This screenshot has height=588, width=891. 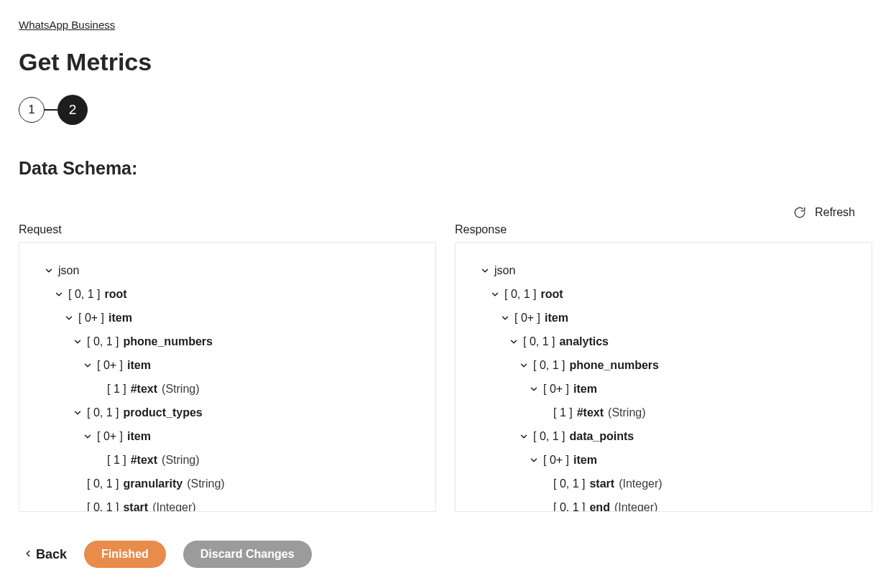 What do you see at coordinates (227, 484) in the screenshot?
I see `tree-node: [ 0, 1 ]granularity(String)` at bounding box center [227, 484].